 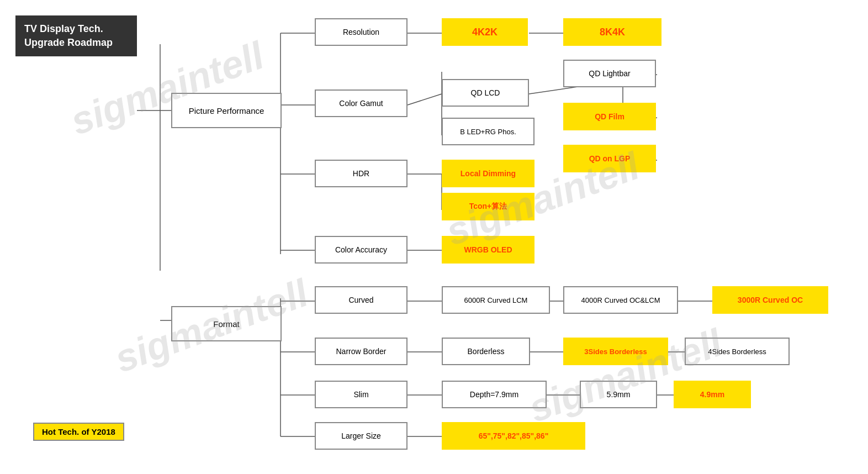 I want to click on node-4sides: 4Sides Borderless, so click(x=737, y=351).